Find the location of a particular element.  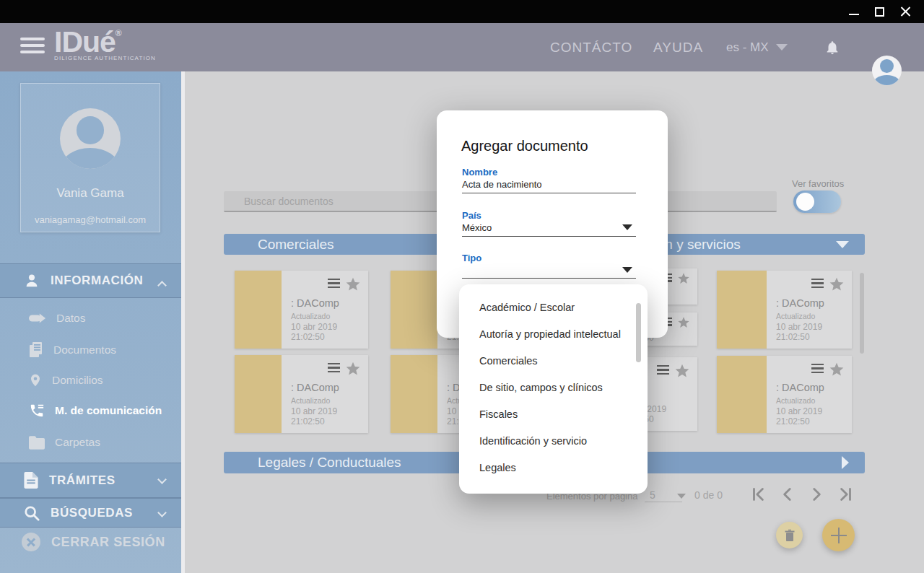

sidebar-section-busquedas: BÚSQUEDAS is located at coordinates (91, 512).